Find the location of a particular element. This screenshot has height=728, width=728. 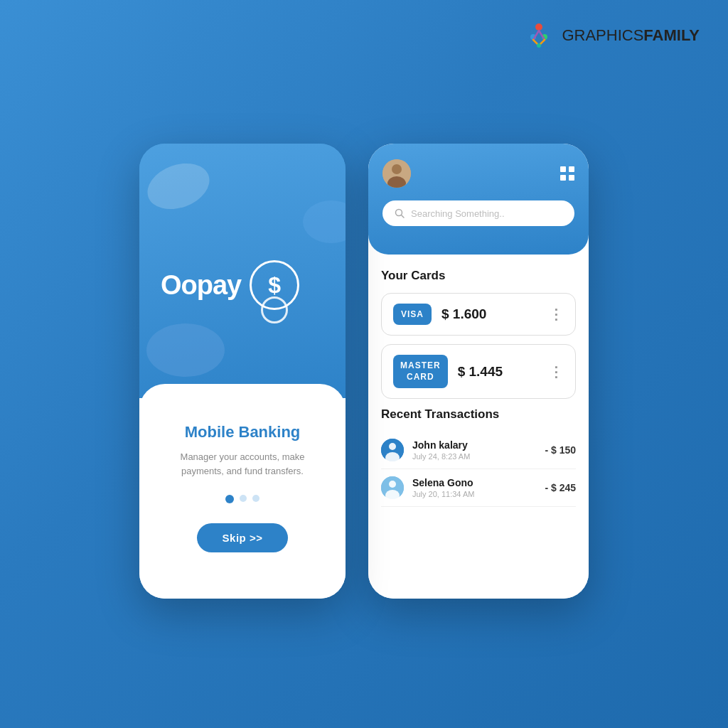

mobile-banking-description: Manager your accounts, make payments, an… is located at coordinates (242, 464).